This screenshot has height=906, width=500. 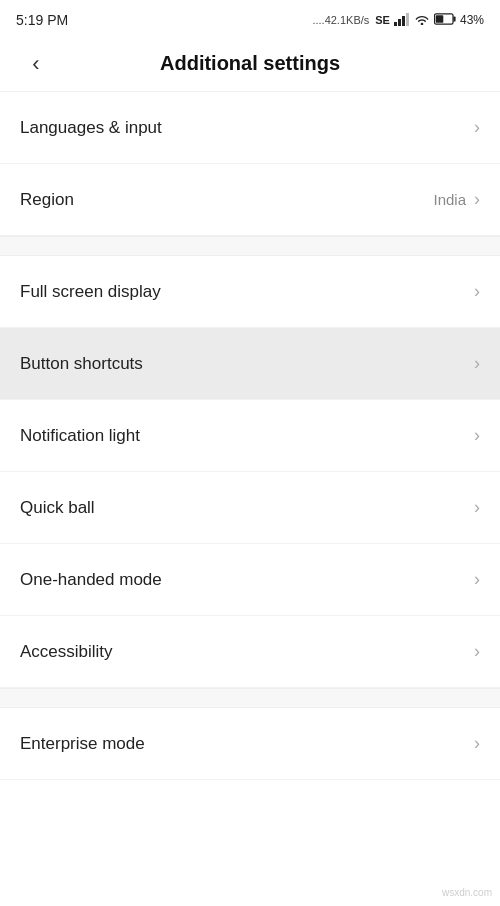 I want to click on wifi-icon, so click(x=422, y=20).